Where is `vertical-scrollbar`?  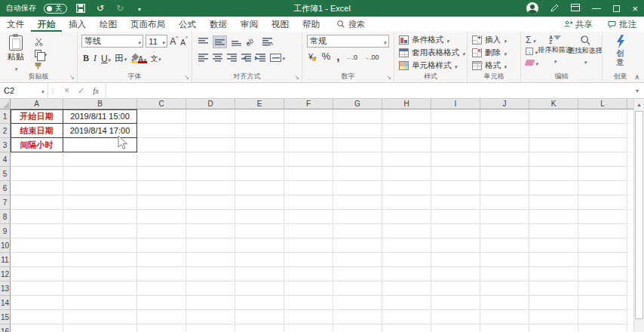
vertical-scrollbar is located at coordinates (639, 216).